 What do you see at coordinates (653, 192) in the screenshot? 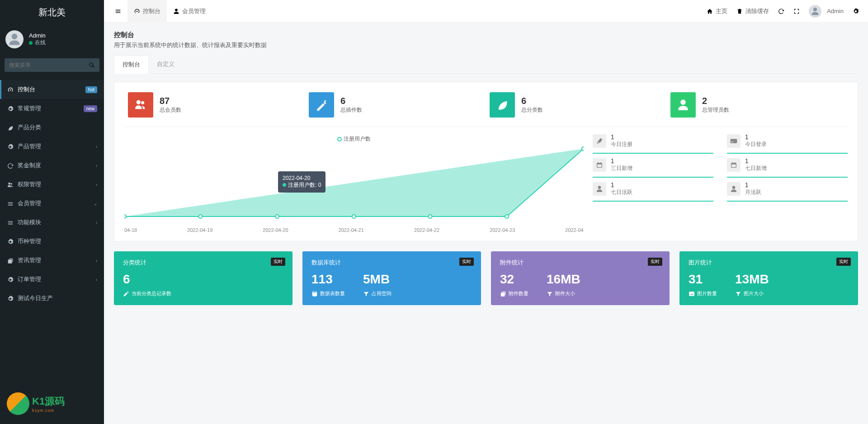
I see `mini-stat: 1七日活跃` at bounding box center [653, 192].